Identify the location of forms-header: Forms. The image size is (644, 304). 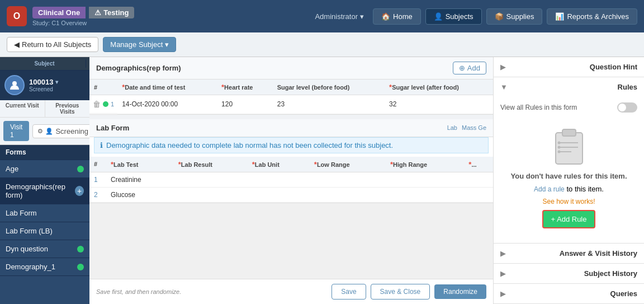
(45, 152).